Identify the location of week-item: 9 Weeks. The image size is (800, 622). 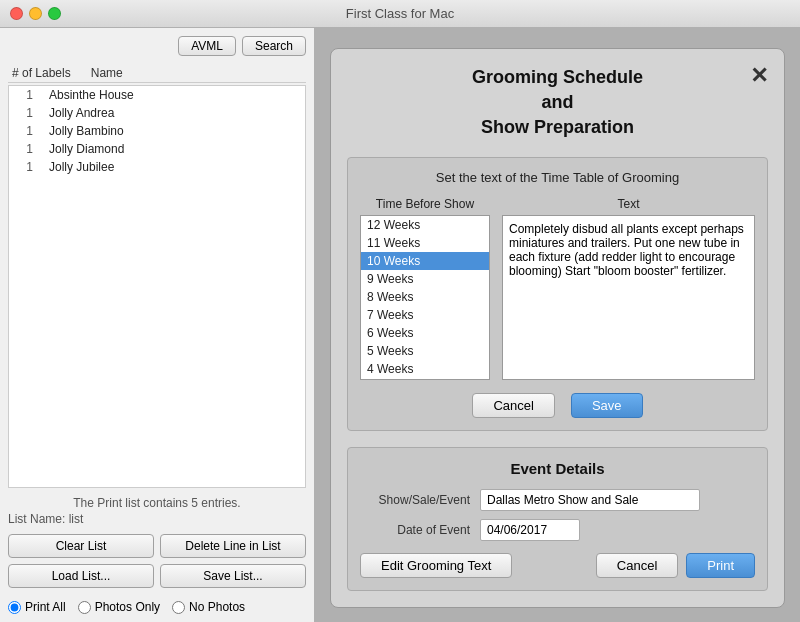
(425, 279).